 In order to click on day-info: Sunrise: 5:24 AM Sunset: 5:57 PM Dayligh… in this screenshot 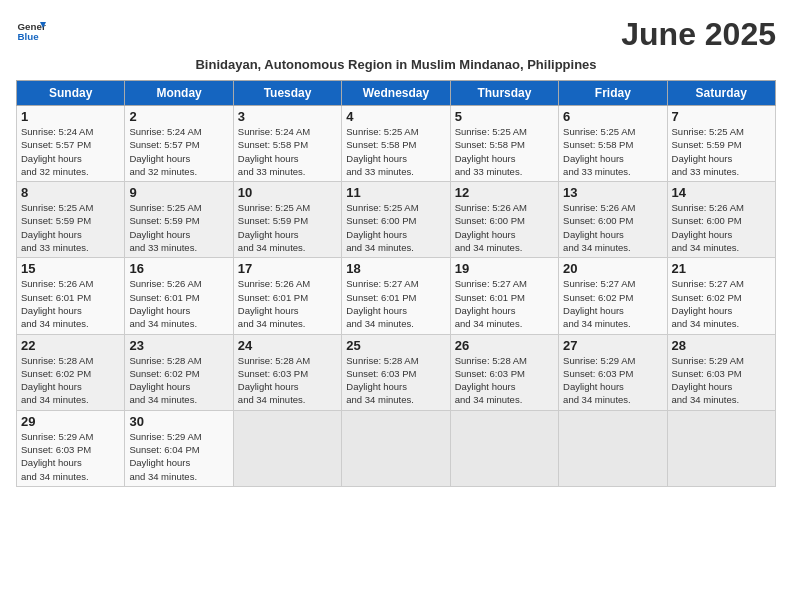, I will do `click(70, 152)`.